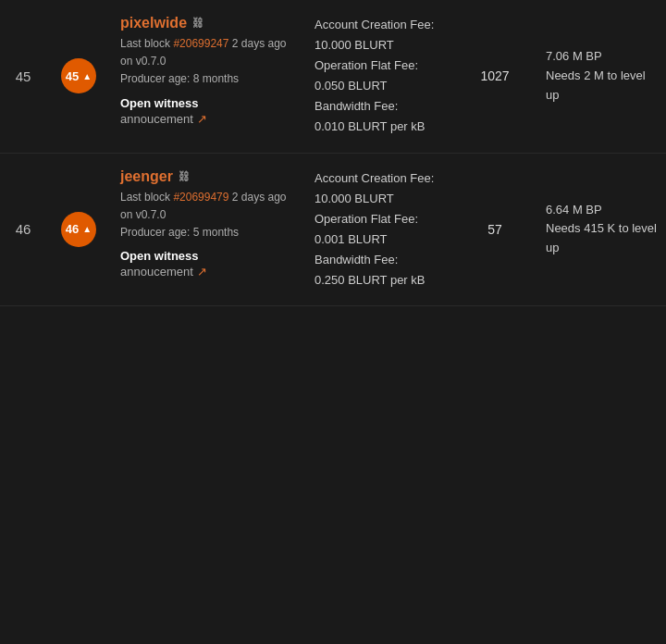  Describe the element at coordinates (201, 43) in the screenshot. I see `block-link: #20699247` at that location.